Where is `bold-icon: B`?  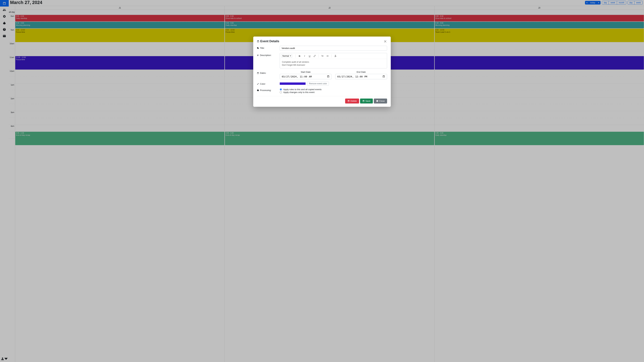
bold-icon: B is located at coordinates (300, 56).